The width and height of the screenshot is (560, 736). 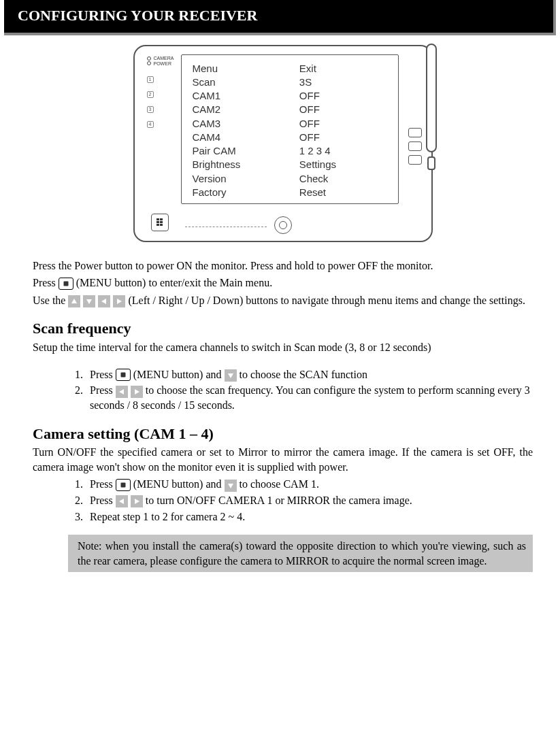 I want to click on antenna-illustration, so click(x=431, y=98).